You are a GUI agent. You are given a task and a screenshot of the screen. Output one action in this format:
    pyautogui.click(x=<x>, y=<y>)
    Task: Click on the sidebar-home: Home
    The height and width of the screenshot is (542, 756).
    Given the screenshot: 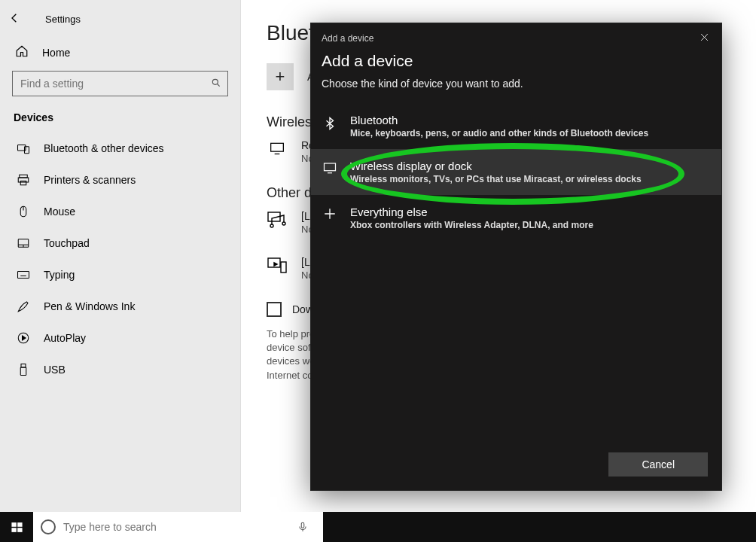 What is the action you would take?
    pyautogui.click(x=120, y=51)
    